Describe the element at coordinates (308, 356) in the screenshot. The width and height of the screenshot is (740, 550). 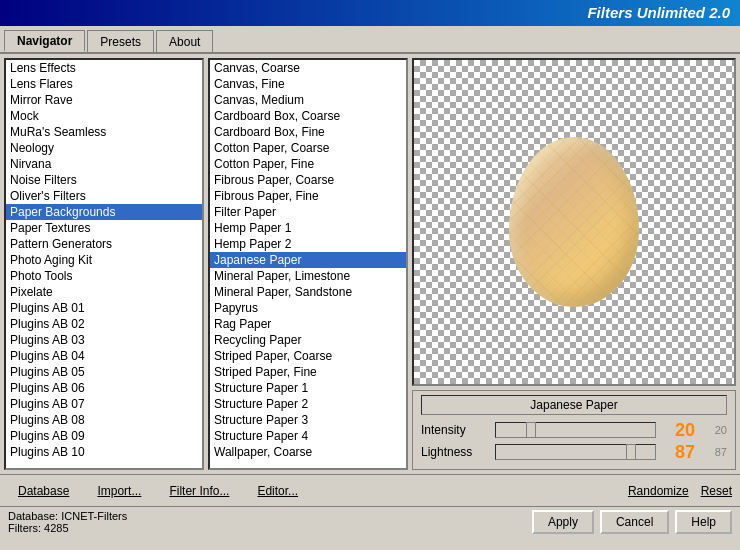
I see `texture-list-item: Striped Paper, Coarse` at that location.